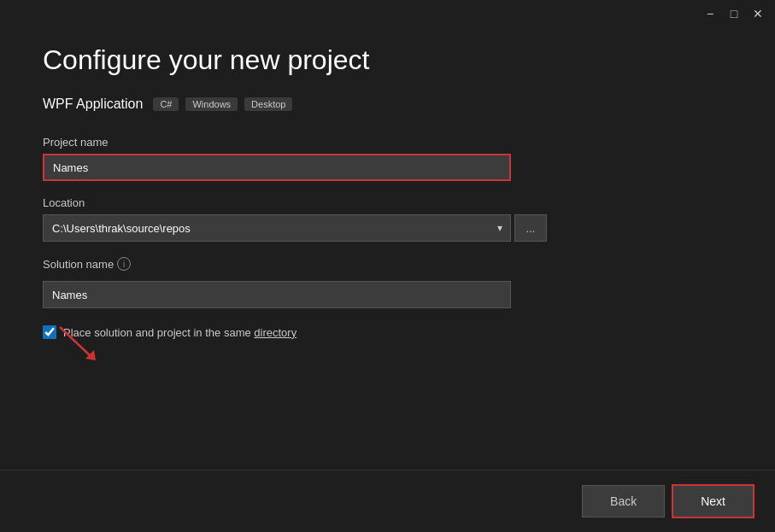 The width and height of the screenshot is (775, 532). Describe the element at coordinates (388, 104) in the screenshot. I see `project-type-row: WPF Application C# Windows Desktop` at that location.